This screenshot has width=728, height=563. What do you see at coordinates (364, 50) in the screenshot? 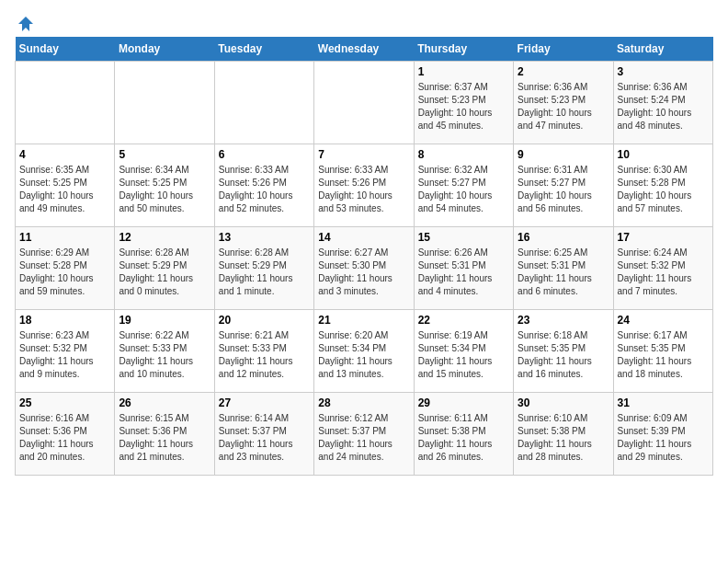
I see `calendar-header-row: SundayMondayTuesdayWednesdayThursdayFrid…` at bounding box center [364, 50].